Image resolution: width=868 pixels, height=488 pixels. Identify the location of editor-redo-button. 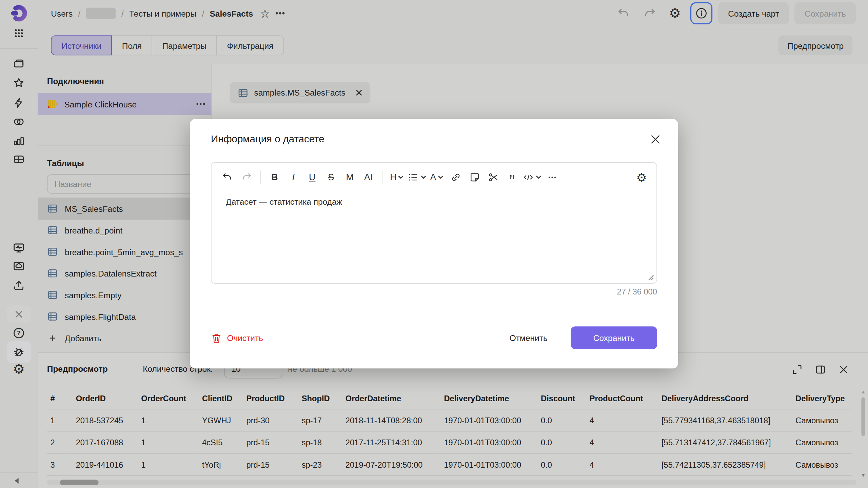
(246, 177).